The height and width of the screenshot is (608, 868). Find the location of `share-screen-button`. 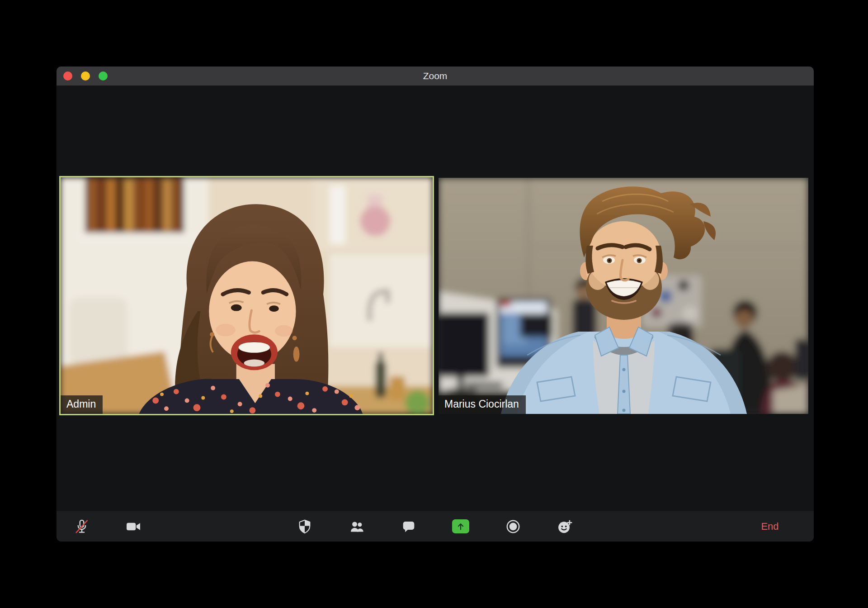

share-screen-button is located at coordinates (461, 527).